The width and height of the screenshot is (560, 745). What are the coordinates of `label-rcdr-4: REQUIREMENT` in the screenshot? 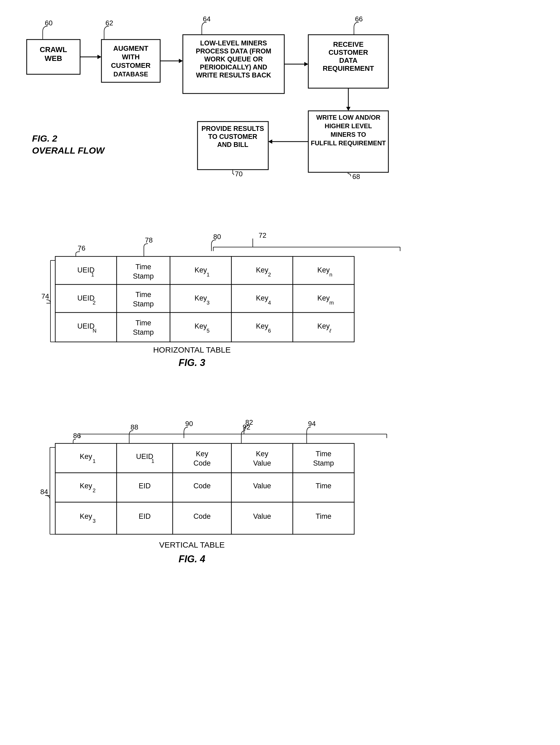 It's located at (348, 68).